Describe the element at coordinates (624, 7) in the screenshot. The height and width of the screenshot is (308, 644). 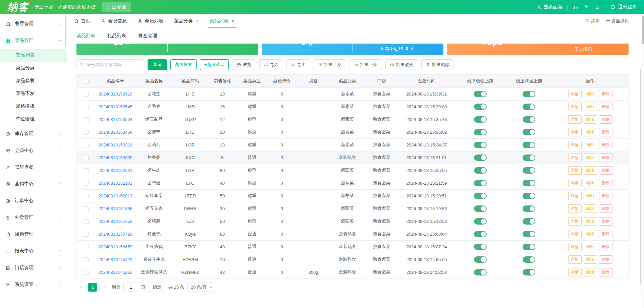
I see `logout-button: 退出登录` at that location.